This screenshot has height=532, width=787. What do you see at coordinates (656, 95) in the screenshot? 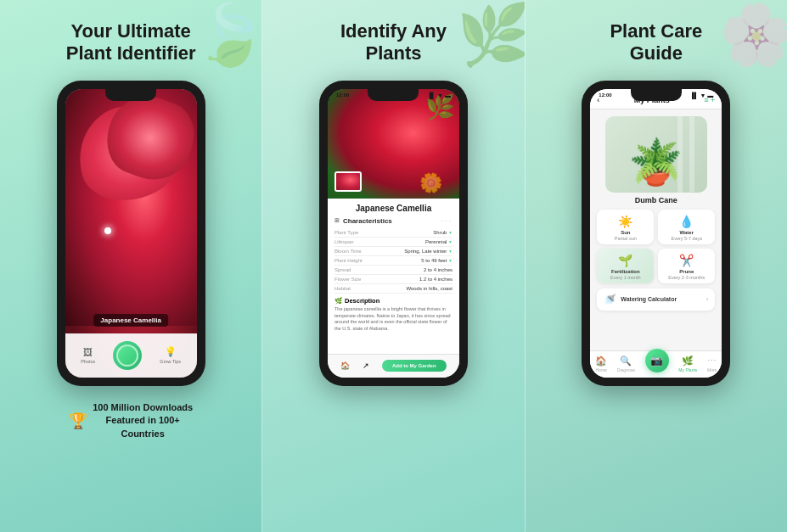
I see `phone3-notch` at bounding box center [656, 95].